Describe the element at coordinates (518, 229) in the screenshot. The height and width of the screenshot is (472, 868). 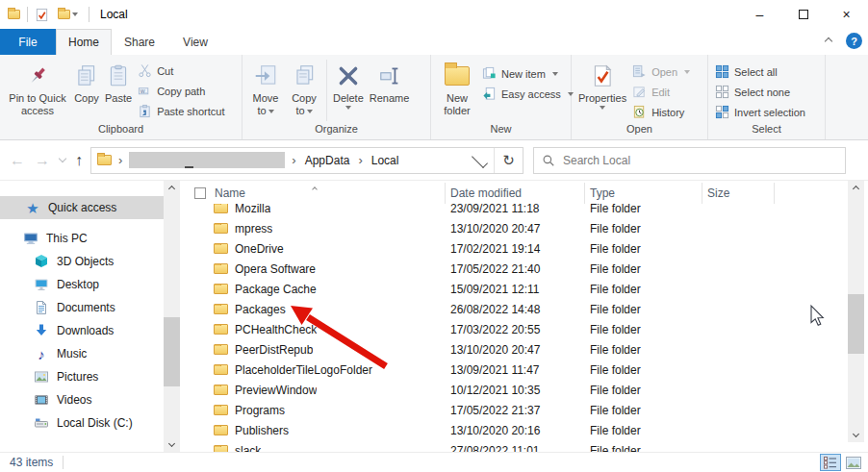
I see `file-row: mpress13/10/2020 20:47File folder` at that location.